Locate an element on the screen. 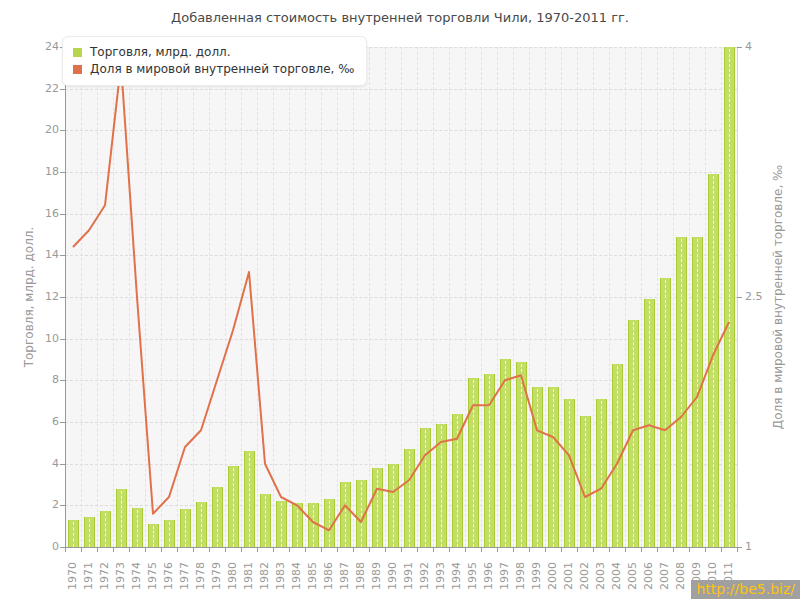 This screenshot has width=800, height=600. x-tick-label: 1997 is located at coordinates (505, 576).